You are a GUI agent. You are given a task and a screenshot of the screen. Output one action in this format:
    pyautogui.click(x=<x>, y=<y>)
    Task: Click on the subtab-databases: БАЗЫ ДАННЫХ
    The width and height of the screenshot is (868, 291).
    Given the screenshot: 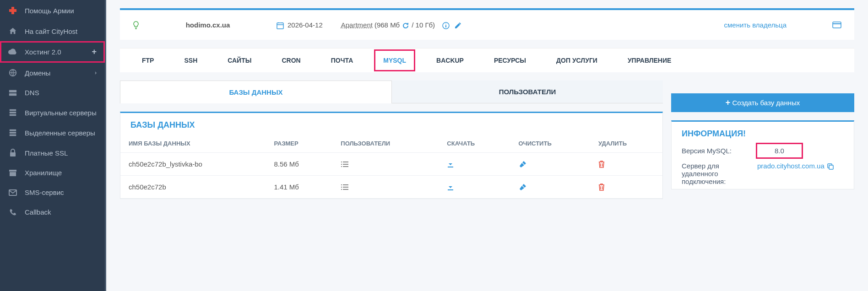 What is the action you would take?
    pyautogui.click(x=256, y=92)
    